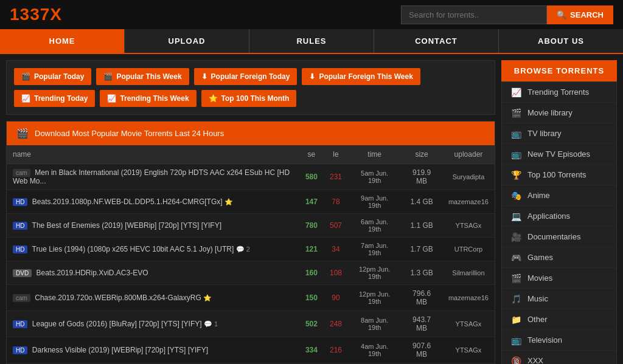  I want to click on sidebar-label-television: Television, so click(545, 340).